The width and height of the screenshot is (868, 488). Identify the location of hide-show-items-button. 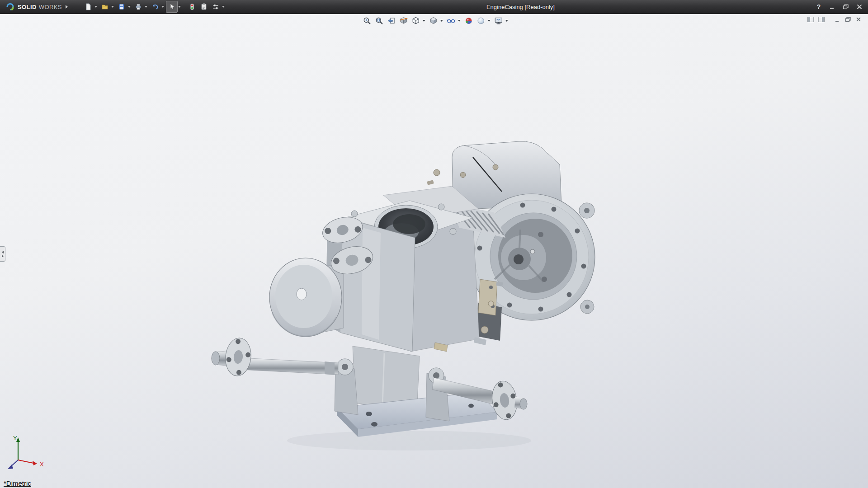
(451, 21).